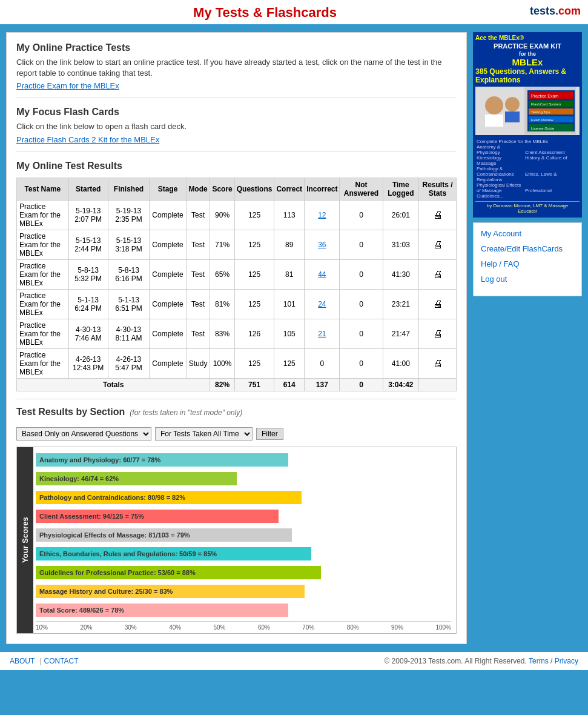  Describe the element at coordinates (128, 304) in the screenshot. I see `table-cell: 5-1-13 6:51 PM` at that location.